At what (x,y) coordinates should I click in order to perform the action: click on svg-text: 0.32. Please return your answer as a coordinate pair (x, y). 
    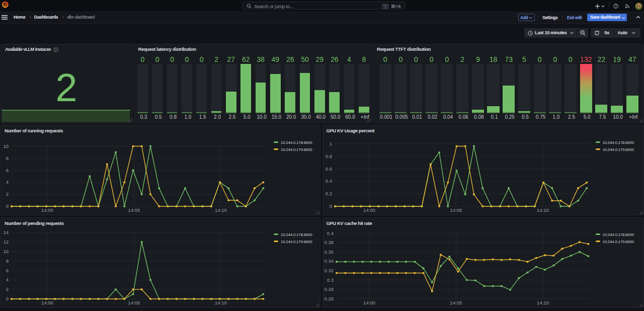
    Looking at the image, I should click on (329, 270).